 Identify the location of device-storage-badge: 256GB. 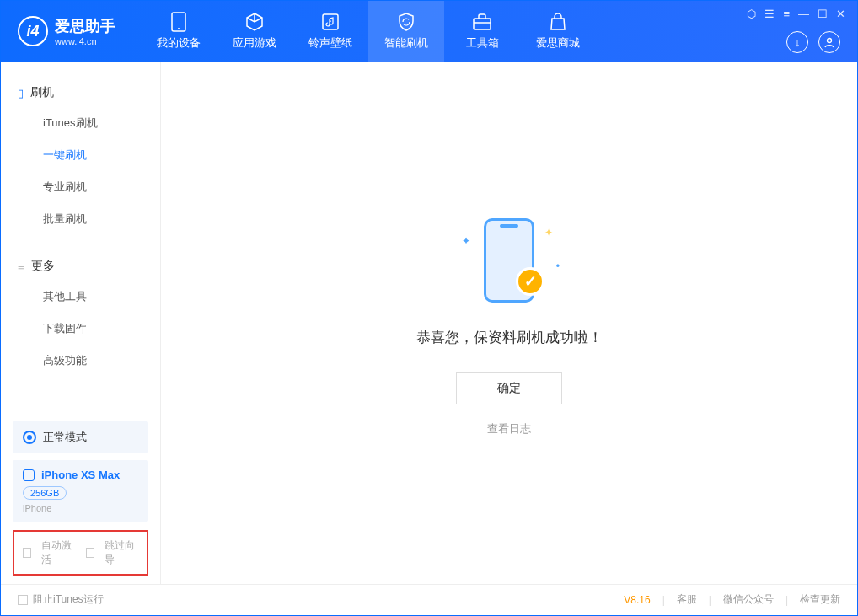
(45, 493).